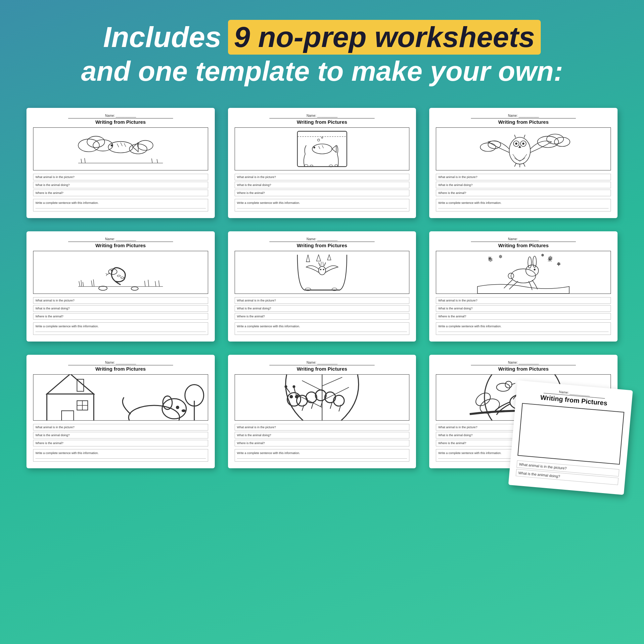 This screenshot has width=644, height=644. I want to click on worksheet-card-6: Name: ___________ Writing from Pictures …, so click(523, 287).